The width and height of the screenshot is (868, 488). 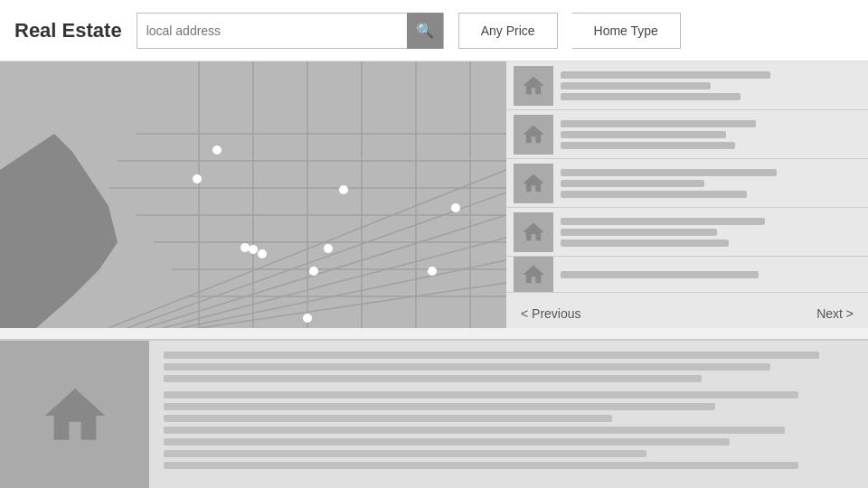 What do you see at coordinates (425, 31) in the screenshot?
I see `search-icon: 🔍` at bounding box center [425, 31].